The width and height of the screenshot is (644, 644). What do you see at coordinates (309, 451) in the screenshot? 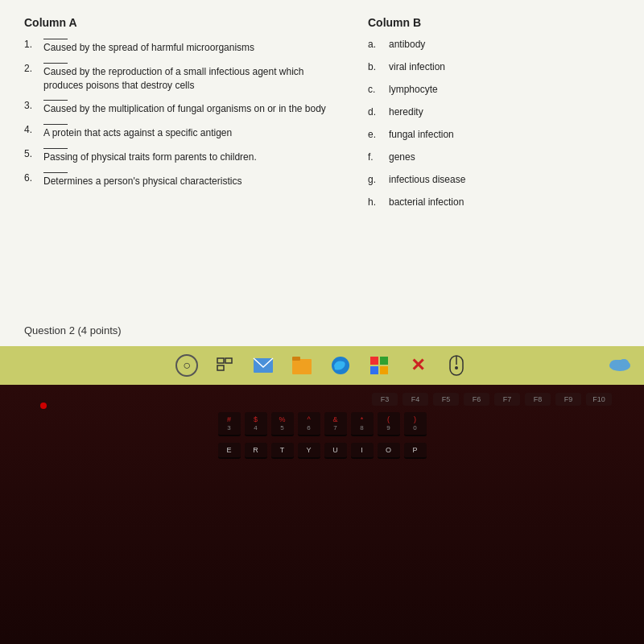
I see `y-key: Y` at bounding box center [309, 451].